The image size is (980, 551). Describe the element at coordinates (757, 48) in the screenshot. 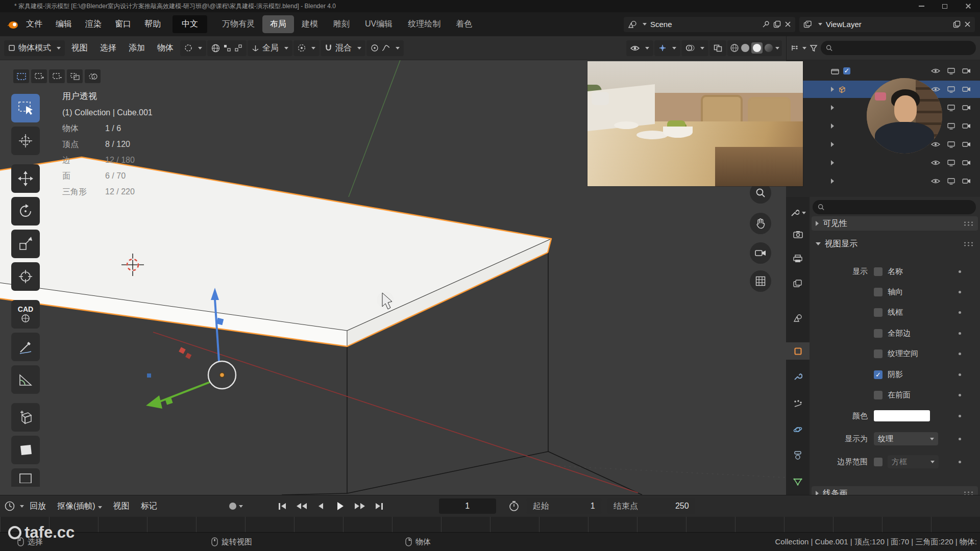

I see `shading-material-button` at that location.